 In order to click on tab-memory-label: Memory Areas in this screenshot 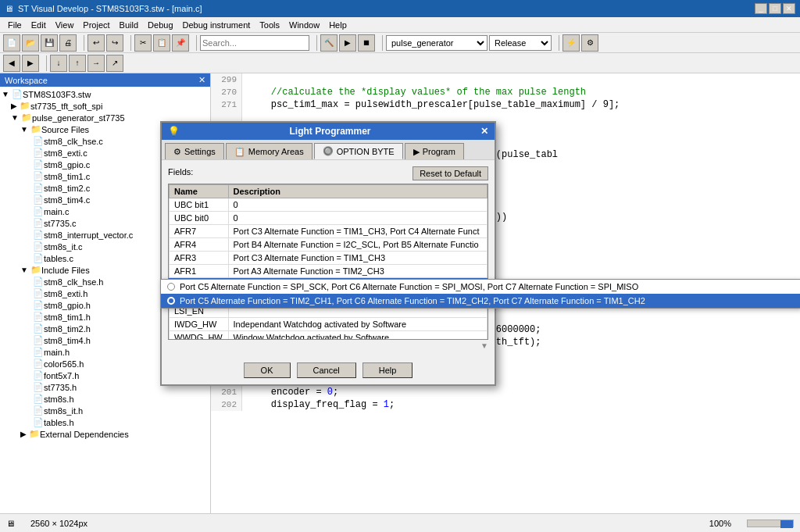, I will do `click(277, 152)`.